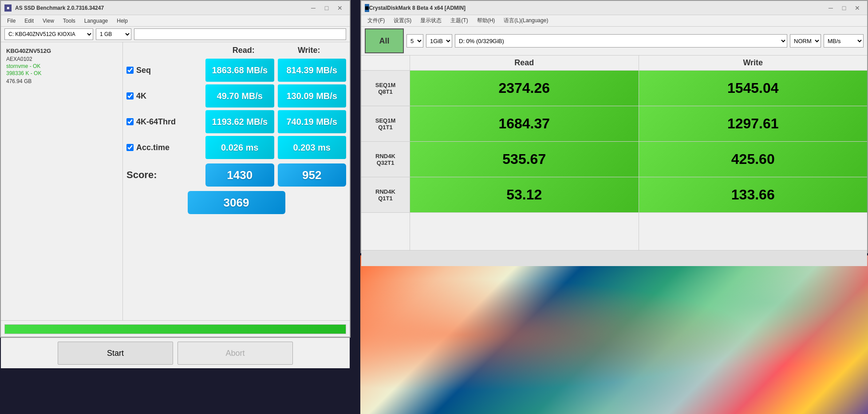 The image size is (868, 414). Describe the element at coordinates (384, 41) in the screenshot. I see `cdm-all-button: All` at that location.